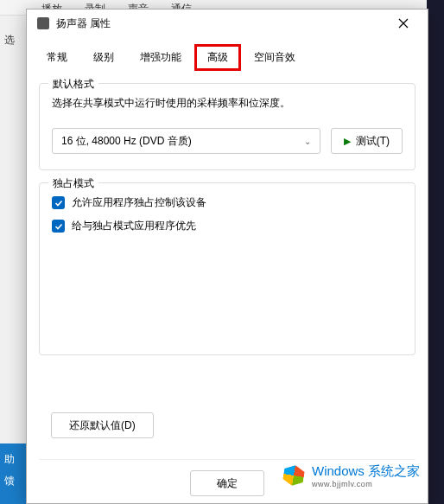  Describe the element at coordinates (126, 142) in the screenshot. I see `format-select-value: 16 位, 48000 Hz (DVD 音质)` at that location.